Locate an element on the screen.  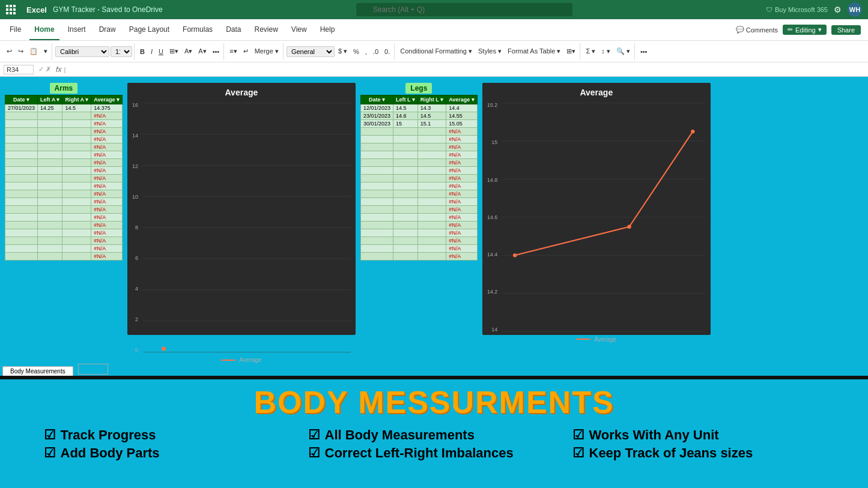
features-grid: ☑ Track Progress ☑ All Body Measurements… is located at coordinates (434, 444).